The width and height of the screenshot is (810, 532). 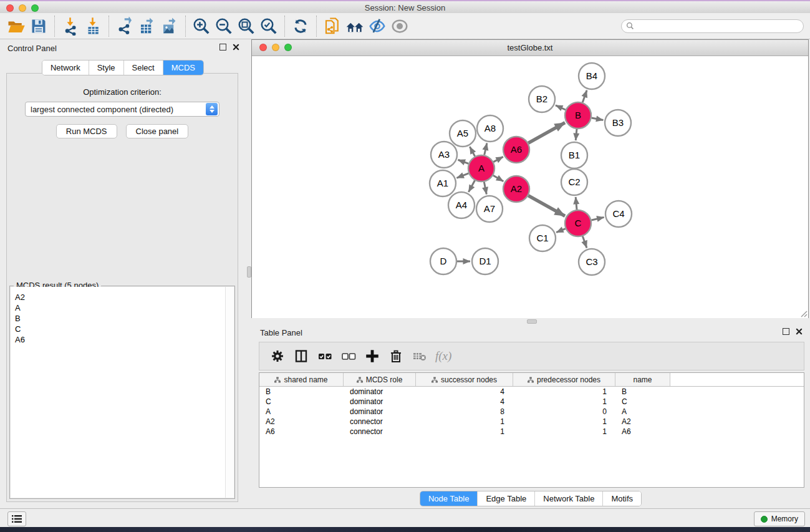 I want to click on import-network-icon, so click(x=70, y=26).